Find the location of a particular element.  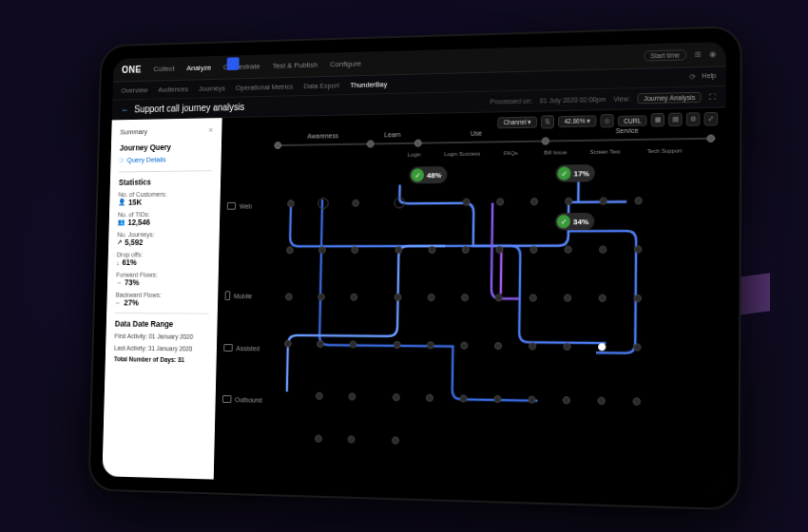

sort-icon: ⇅ is located at coordinates (548, 122).